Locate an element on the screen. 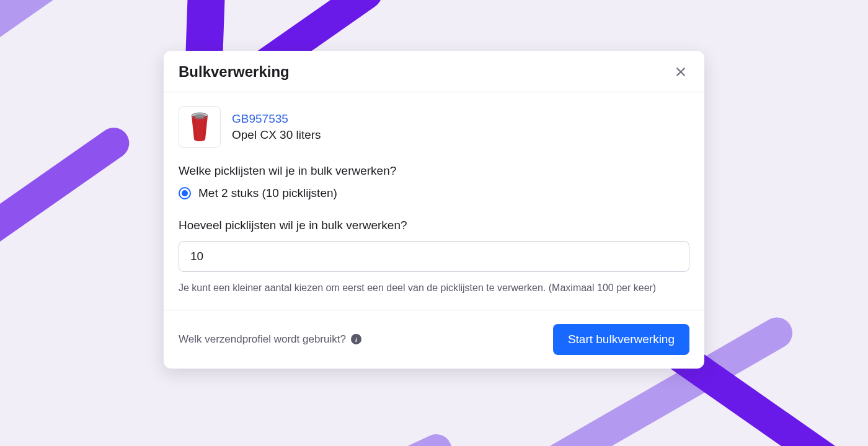 The image size is (868, 446). close-button is located at coordinates (681, 72).